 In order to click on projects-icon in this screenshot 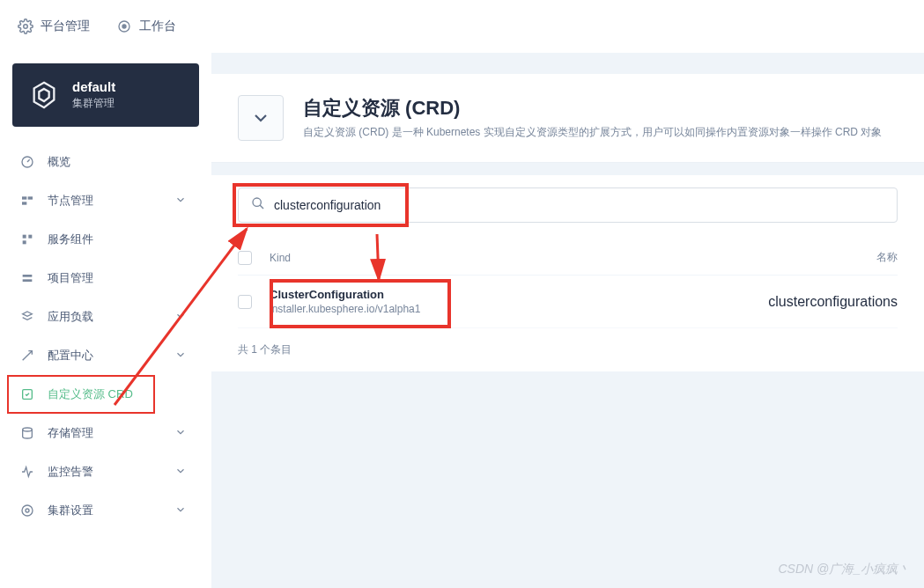, I will do `click(27, 278)`.